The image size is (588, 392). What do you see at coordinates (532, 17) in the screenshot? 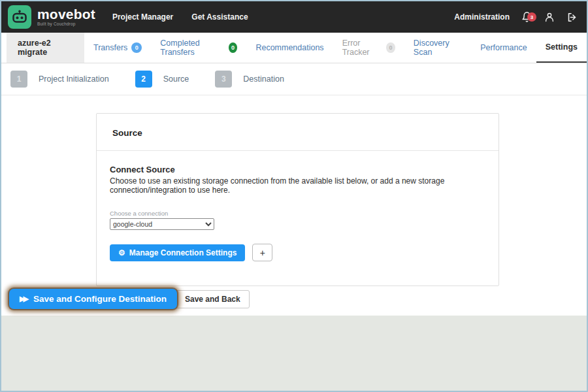
I see `notification-count-badge: 3` at bounding box center [532, 17].